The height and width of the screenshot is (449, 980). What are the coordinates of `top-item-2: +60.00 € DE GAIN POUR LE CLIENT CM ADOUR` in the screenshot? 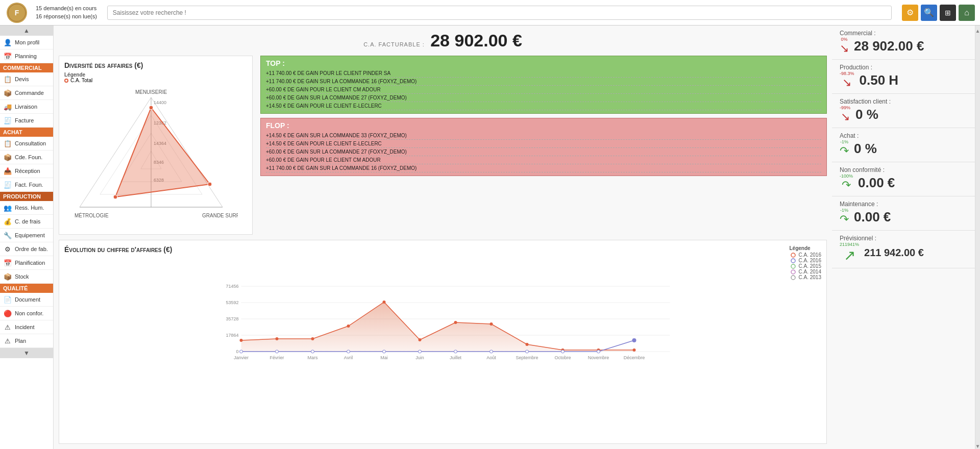 It's located at (544, 90).